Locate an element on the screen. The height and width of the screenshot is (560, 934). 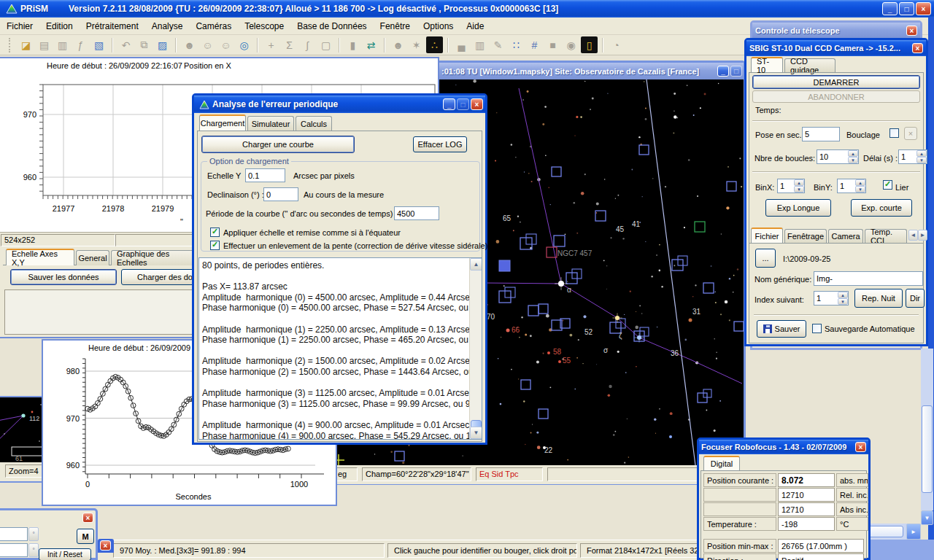
tab-fen-trage: Fenêtrage is located at coordinates (806, 236).